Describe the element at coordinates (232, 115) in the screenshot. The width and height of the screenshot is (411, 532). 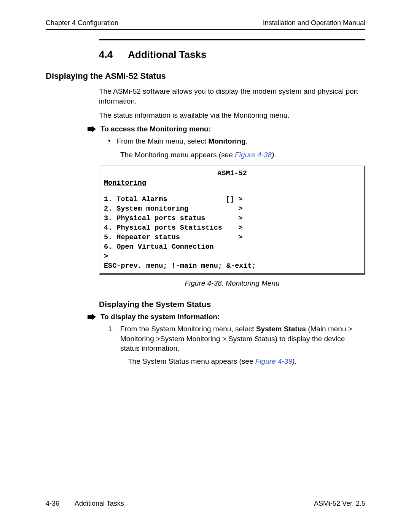
I see `paragraph: The status information is available via …` at that location.